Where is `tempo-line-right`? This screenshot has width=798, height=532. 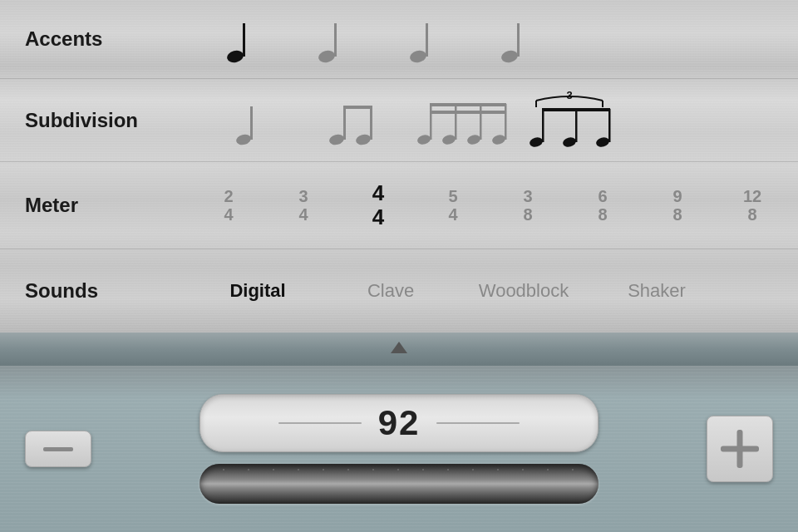 tempo-line-right is located at coordinates (478, 423).